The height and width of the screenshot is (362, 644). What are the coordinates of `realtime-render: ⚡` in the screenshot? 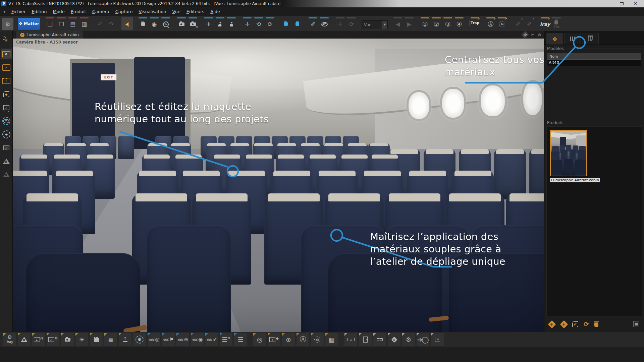 It's located at (6, 67).